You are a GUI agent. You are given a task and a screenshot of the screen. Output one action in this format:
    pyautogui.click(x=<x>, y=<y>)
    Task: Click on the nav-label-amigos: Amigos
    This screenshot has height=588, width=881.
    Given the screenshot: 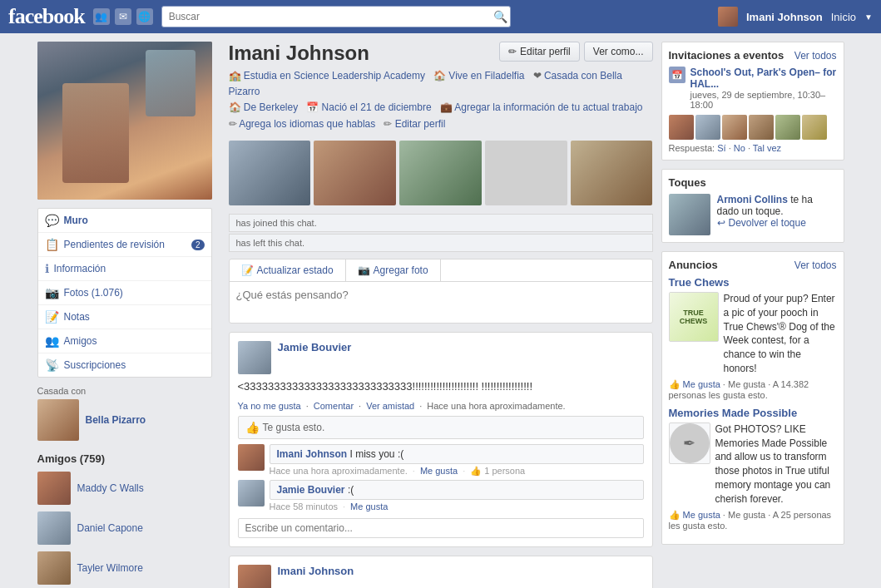 What is the action you would take?
    pyautogui.click(x=81, y=341)
    